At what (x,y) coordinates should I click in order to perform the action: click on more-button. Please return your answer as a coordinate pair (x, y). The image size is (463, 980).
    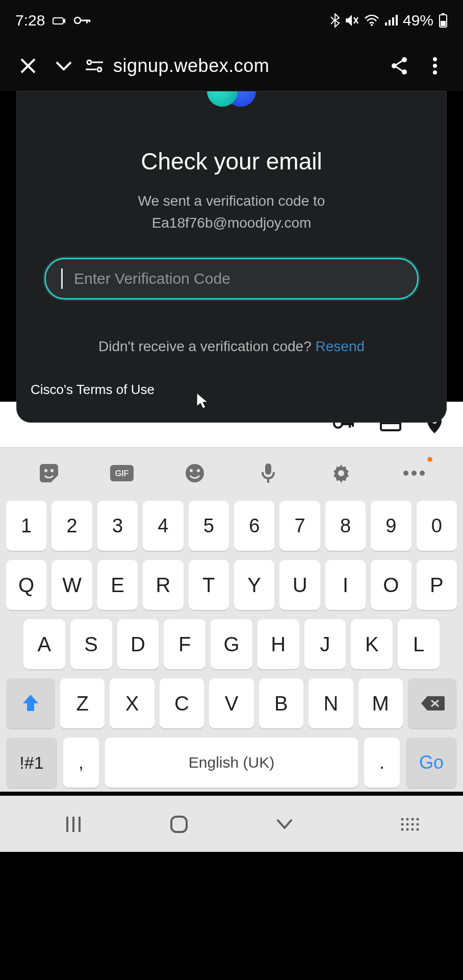
    Looking at the image, I should click on (435, 66).